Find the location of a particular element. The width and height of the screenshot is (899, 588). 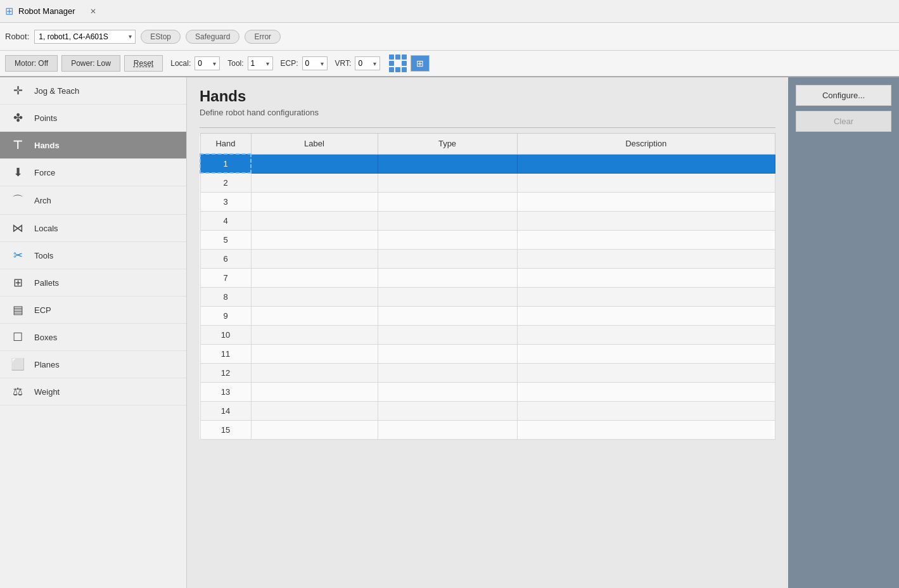

sidebar-item-ecp: ▤ECP is located at coordinates (93, 310).